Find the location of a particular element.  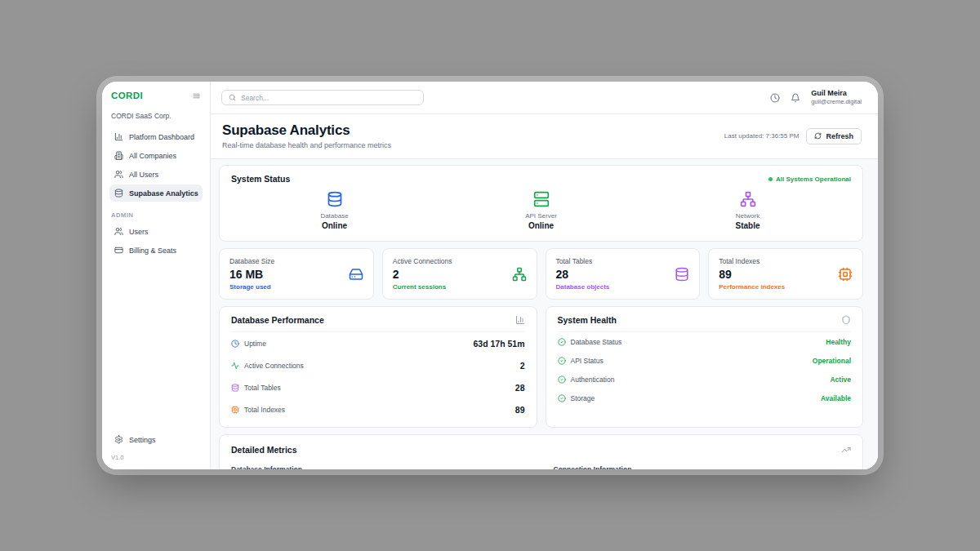

sidebar-item-settings: Settings is located at coordinates (156, 439).